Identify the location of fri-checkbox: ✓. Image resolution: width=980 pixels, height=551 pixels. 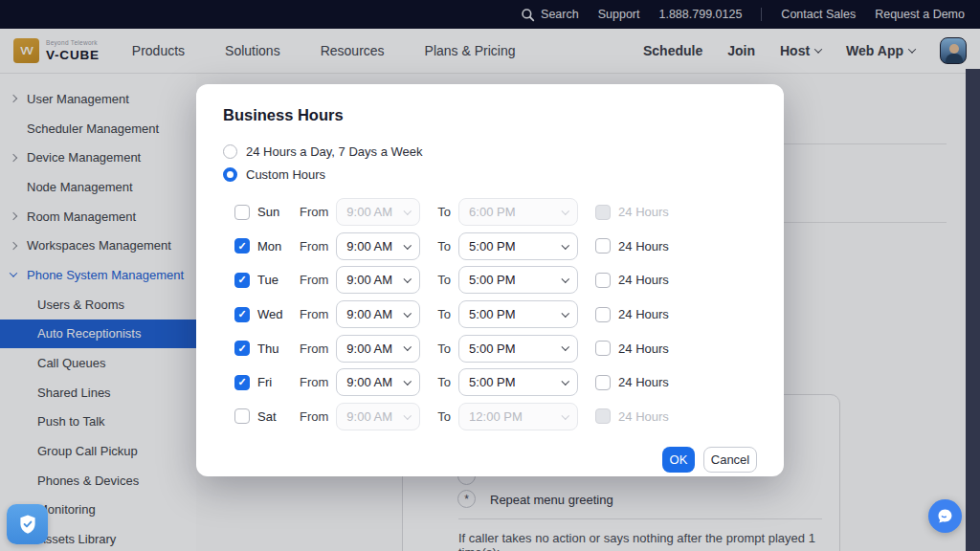
(242, 383).